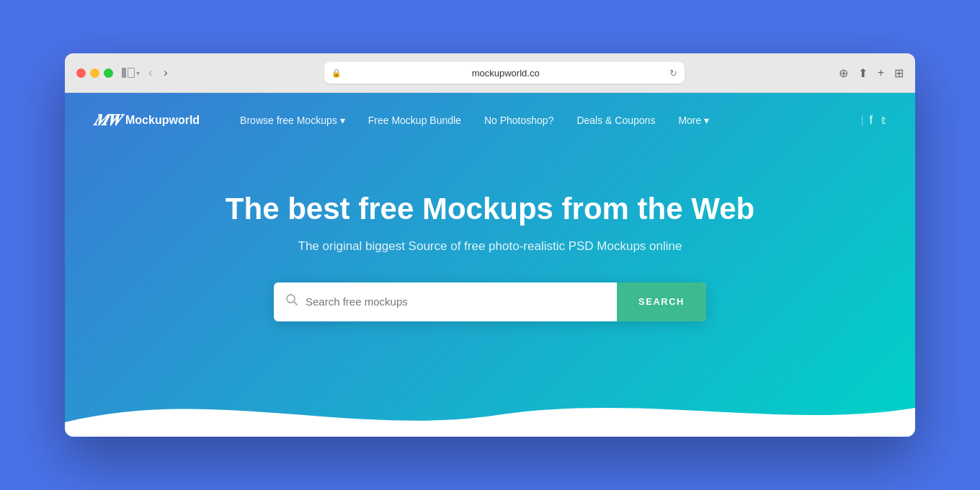 The image size is (980, 490). I want to click on twitter-icon: 𝕥, so click(883, 120).